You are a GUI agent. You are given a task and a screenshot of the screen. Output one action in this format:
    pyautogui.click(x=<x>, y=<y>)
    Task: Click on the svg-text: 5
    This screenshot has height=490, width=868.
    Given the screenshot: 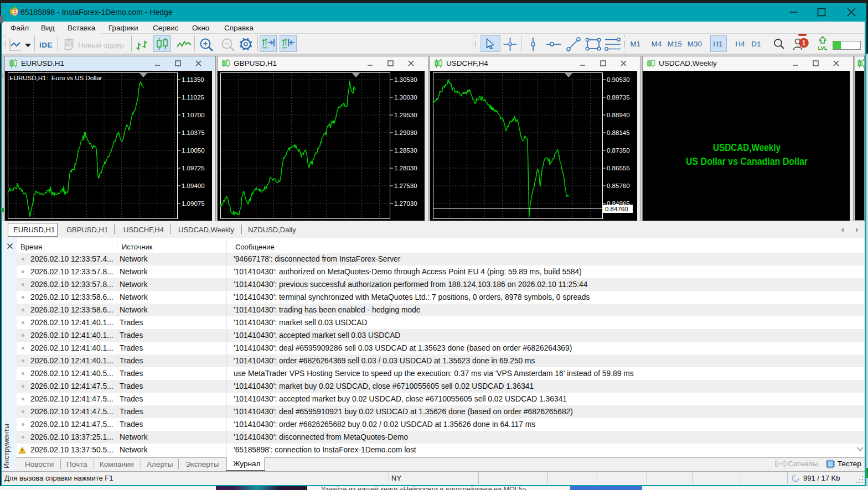 What is the action you would take?
    pyautogui.click(x=15, y=12)
    